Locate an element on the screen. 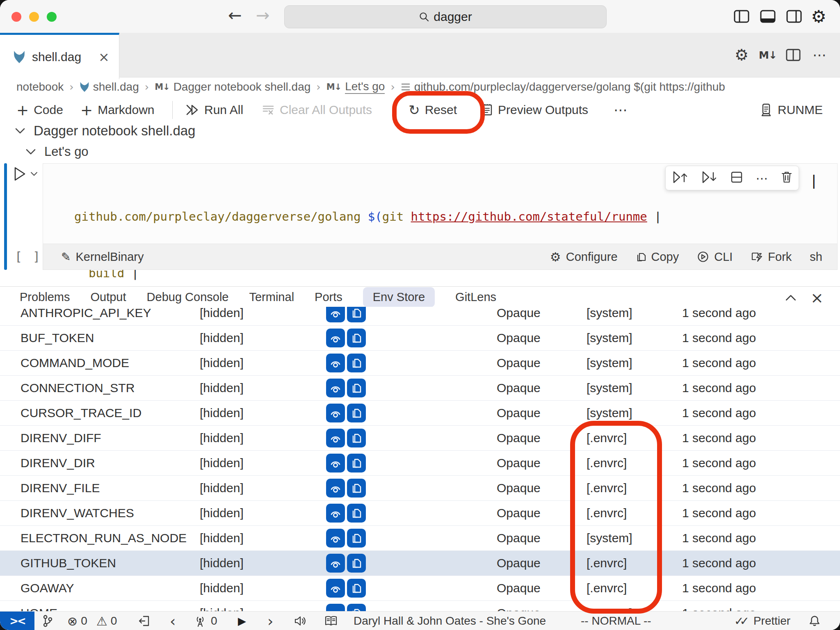 Image resolution: width=840 pixels, height=630 pixels. broadcast-indicator: 0 is located at coordinates (205, 621).